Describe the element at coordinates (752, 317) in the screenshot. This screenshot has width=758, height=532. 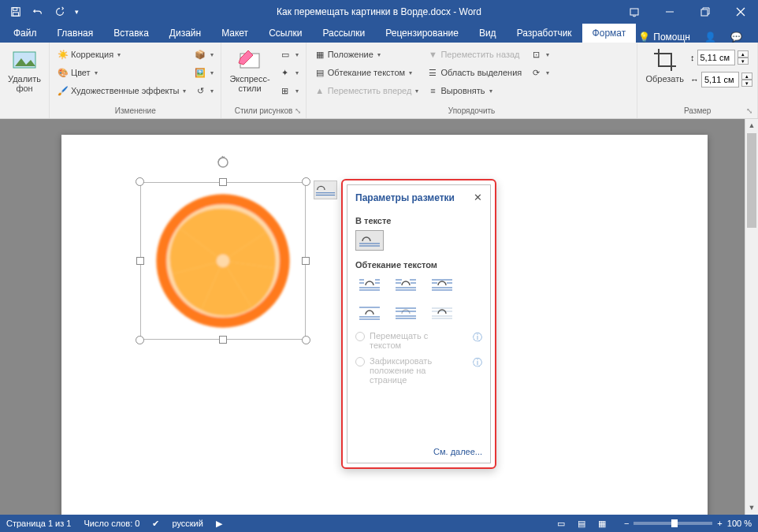
I see `vertical-scrollbar: ▲ ▼` at that location.